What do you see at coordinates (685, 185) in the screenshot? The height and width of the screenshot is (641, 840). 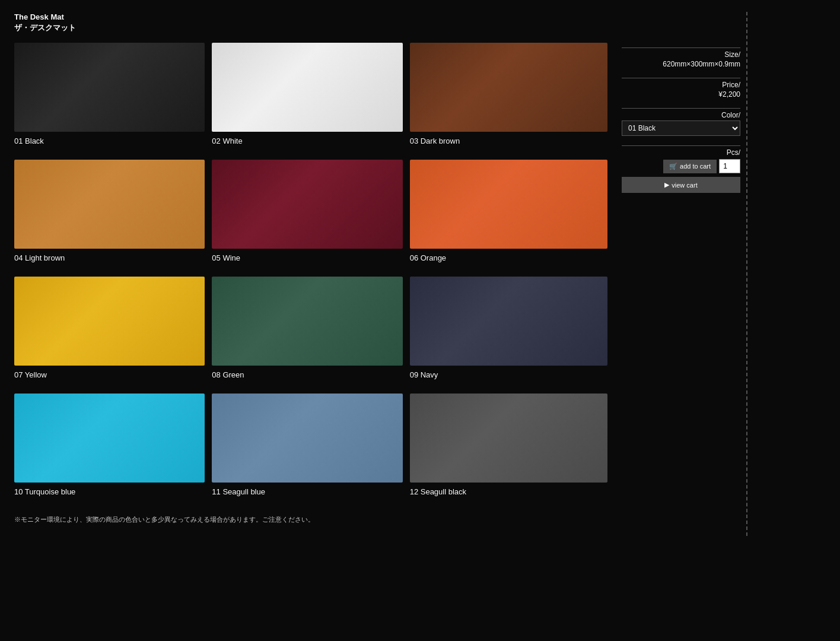 I see `view-cart-label: view cart` at bounding box center [685, 185].